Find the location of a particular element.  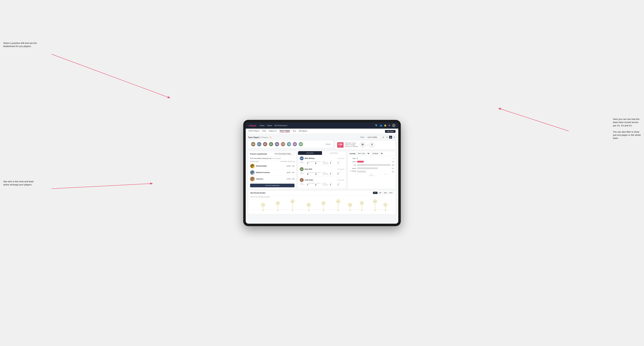

player-avatar-3: EC is located at coordinates (265, 144).